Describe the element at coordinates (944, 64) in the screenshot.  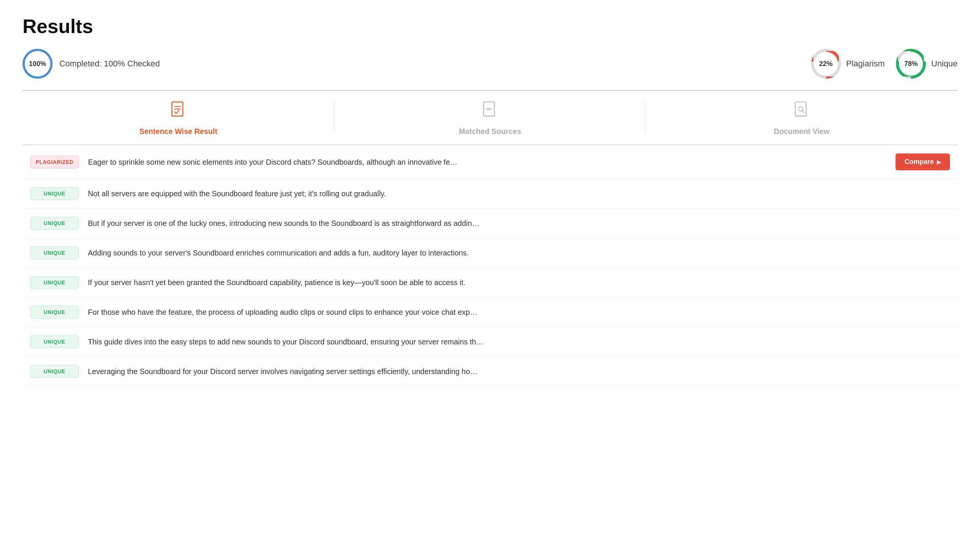
I see `unique-label: Unique` at that location.